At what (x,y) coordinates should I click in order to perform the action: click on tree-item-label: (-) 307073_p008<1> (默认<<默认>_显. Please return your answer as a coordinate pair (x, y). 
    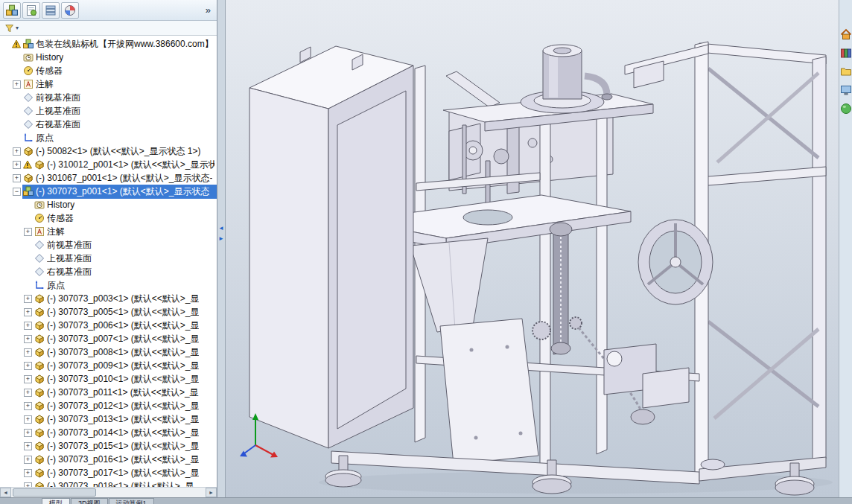
    Looking at the image, I should click on (123, 353).